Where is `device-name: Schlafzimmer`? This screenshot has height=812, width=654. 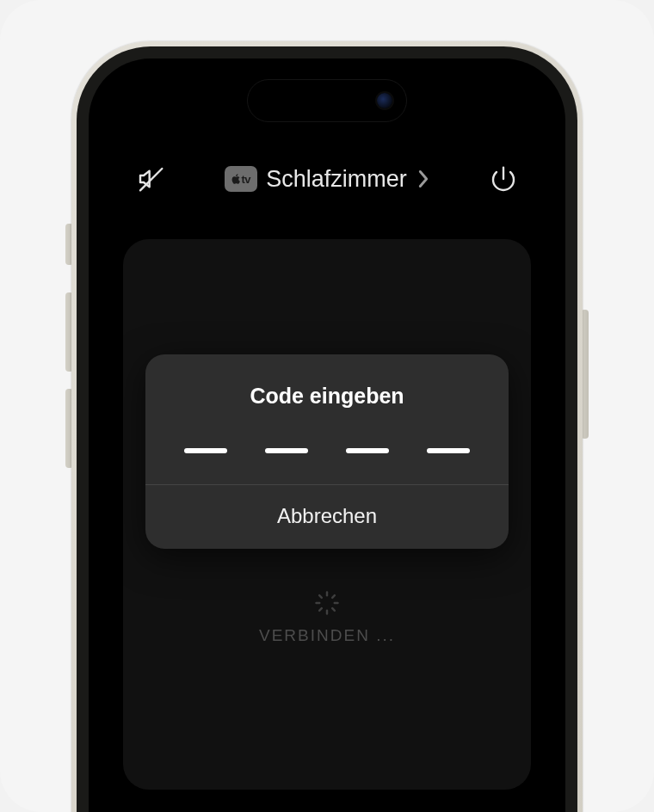
device-name: Schlafzimmer is located at coordinates (336, 179).